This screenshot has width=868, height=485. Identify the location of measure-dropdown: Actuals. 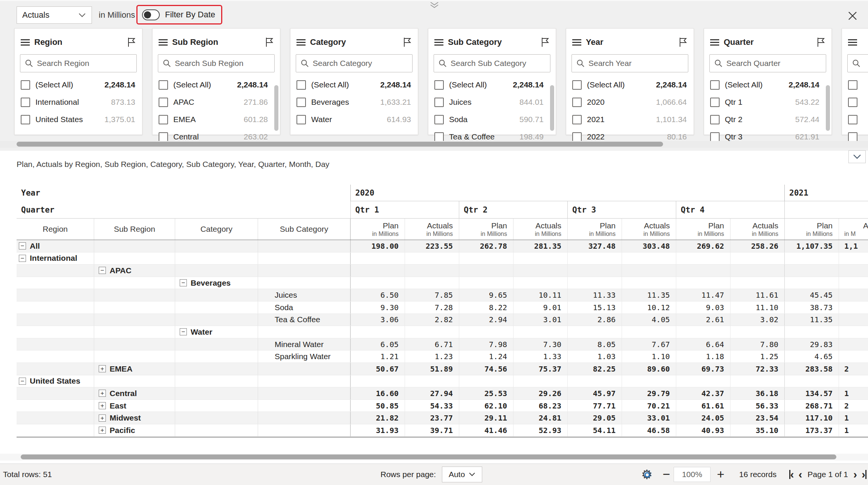
(54, 15).